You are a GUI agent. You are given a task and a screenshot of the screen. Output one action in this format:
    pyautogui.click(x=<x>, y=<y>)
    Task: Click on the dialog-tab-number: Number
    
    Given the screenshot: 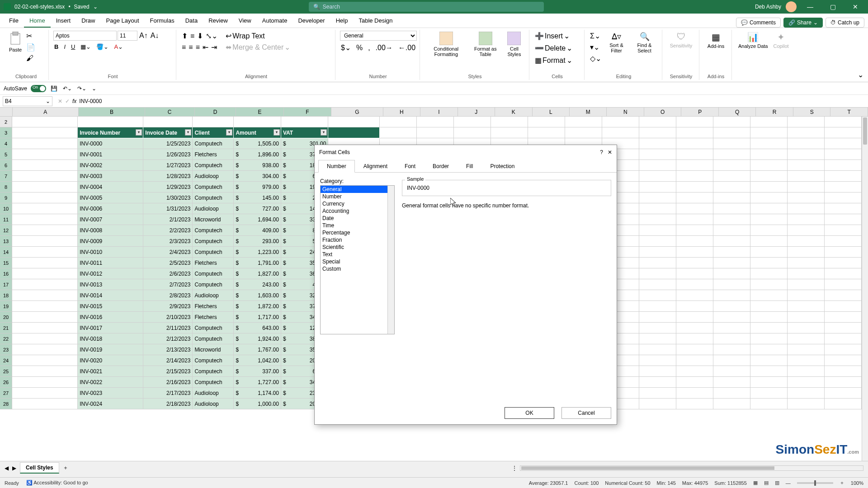 What is the action you would take?
    pyautogui.click(x=336, y=166)
    